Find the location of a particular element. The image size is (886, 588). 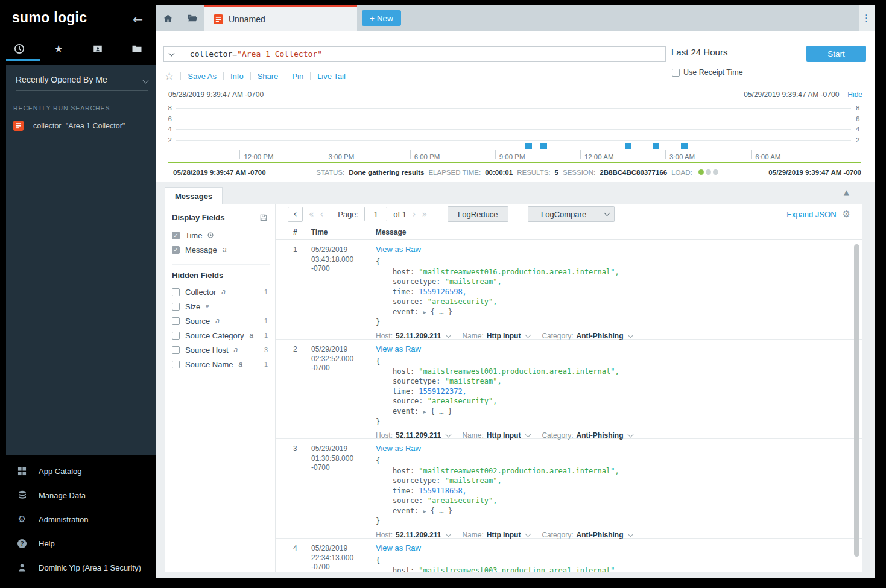

new-tab-button: + New is located at coordinates (381, 18).